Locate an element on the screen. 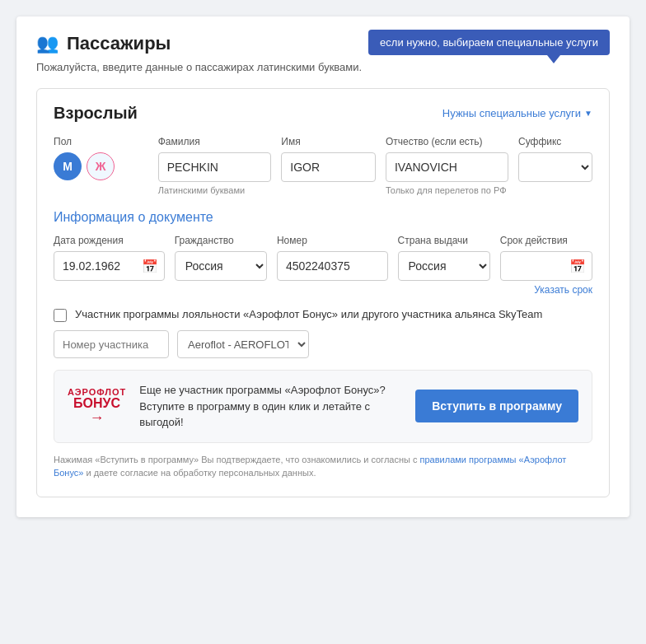  expiry-group: Срок действия 📅 Указать срок is located at coordinates (546, 265).